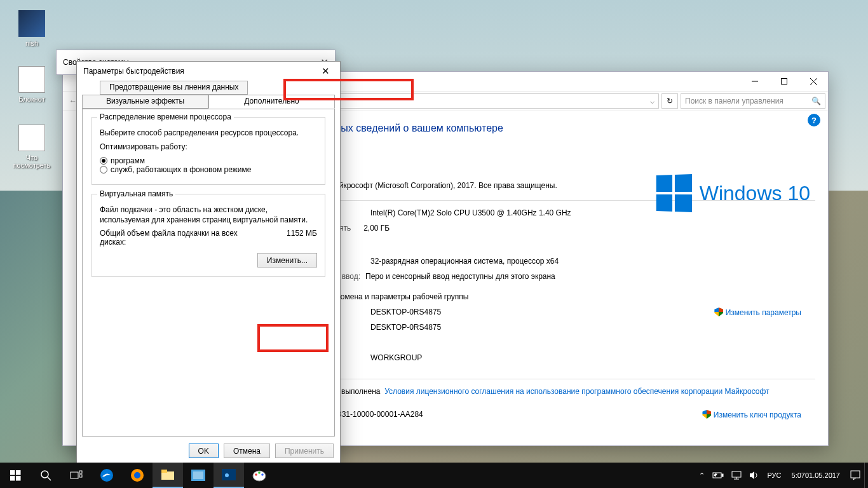 Image resolution: width=868 pixels, height=488 pixels. Describe the element at coordinates (471, 213) in the screenshot. I see `cpu-value: Intel(R) Core(TM)2 Solo CPU U3500 @ 1.40…` at that location.